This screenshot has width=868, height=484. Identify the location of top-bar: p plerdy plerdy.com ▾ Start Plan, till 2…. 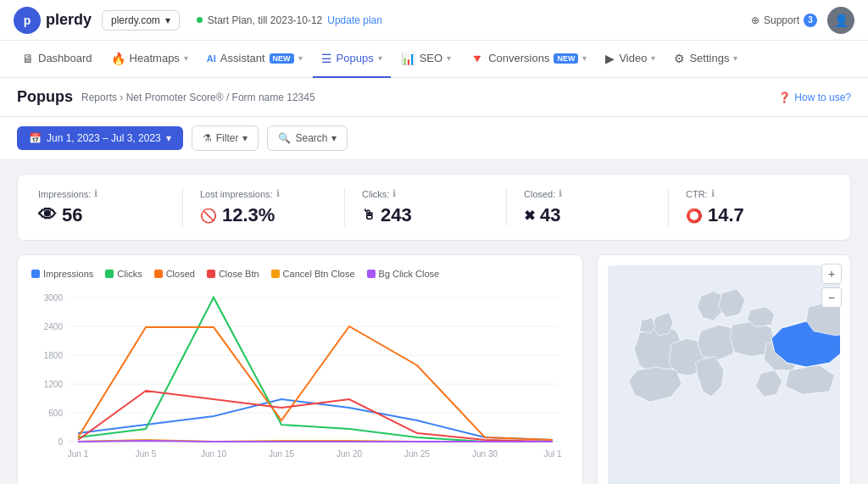
(434, 20).